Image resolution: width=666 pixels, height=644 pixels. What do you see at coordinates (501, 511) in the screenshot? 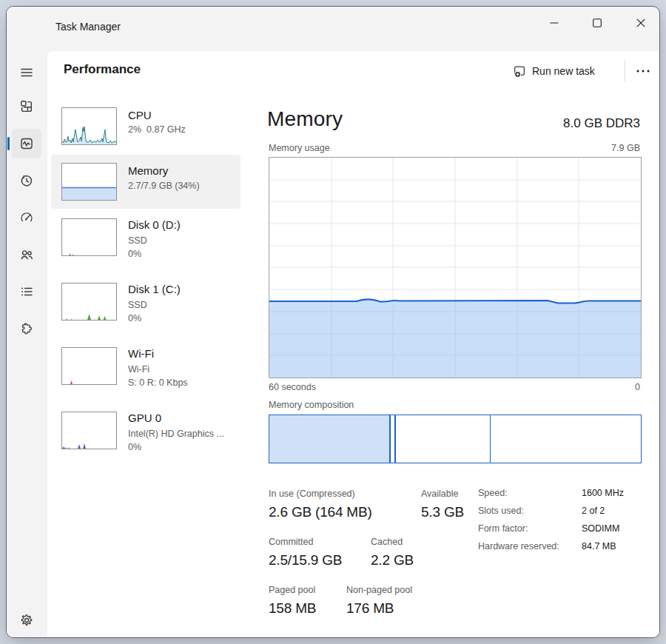
I see `detail-label-slots: Slots used:` at bounding box center [501, 511].